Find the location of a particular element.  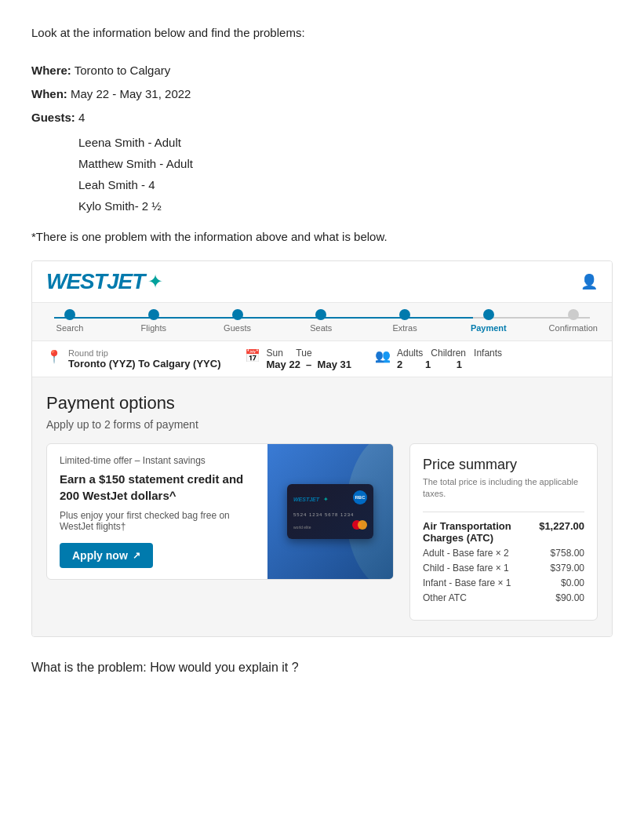

step-label-seats: Seats is located at coordinates (321, 328).